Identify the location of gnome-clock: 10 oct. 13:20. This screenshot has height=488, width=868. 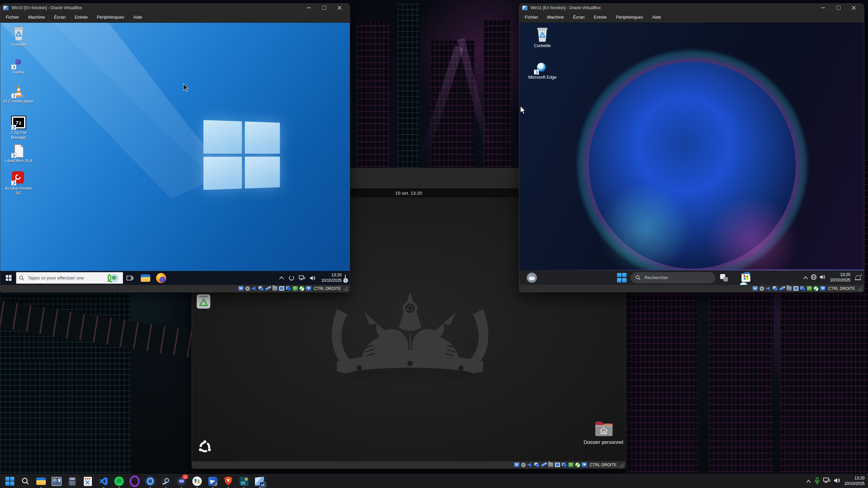
(408, 193).